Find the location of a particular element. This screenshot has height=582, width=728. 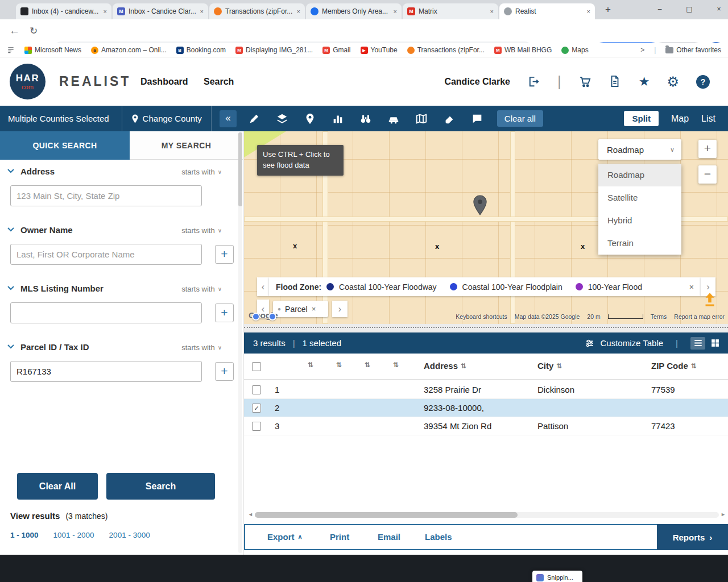

view-list-button: List is located at coordinates (709, 119).